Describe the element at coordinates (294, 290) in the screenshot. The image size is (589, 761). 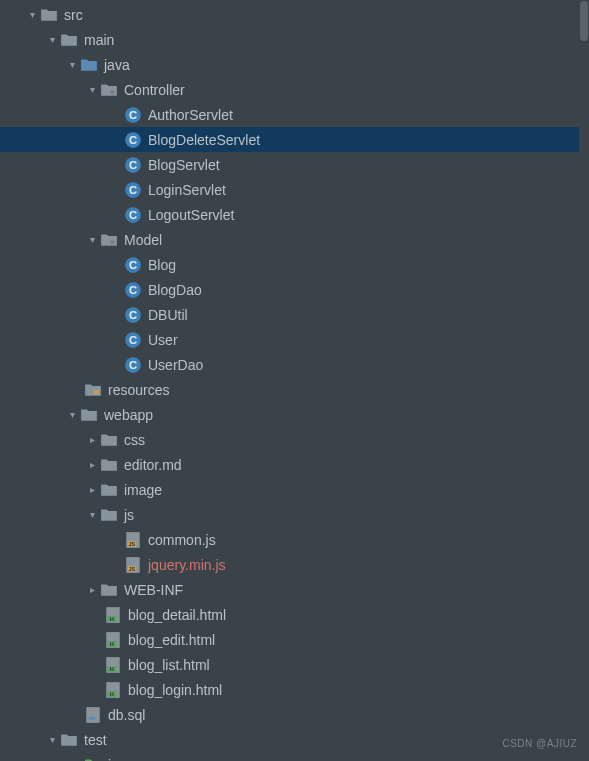
I see `class-blogdao: BlogDao` at that location.